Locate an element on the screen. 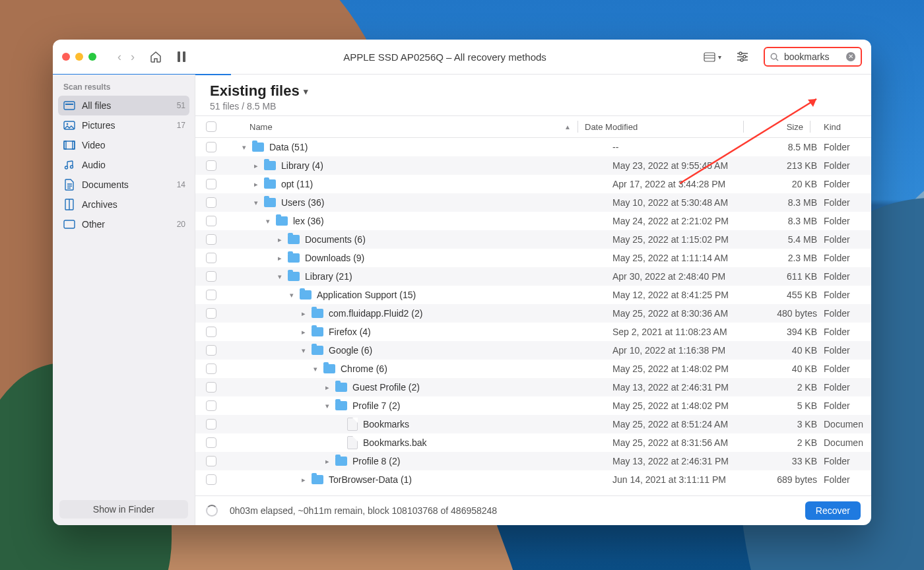  sidebar-item-all-files: All files51 is located at coordinates (124, 106).